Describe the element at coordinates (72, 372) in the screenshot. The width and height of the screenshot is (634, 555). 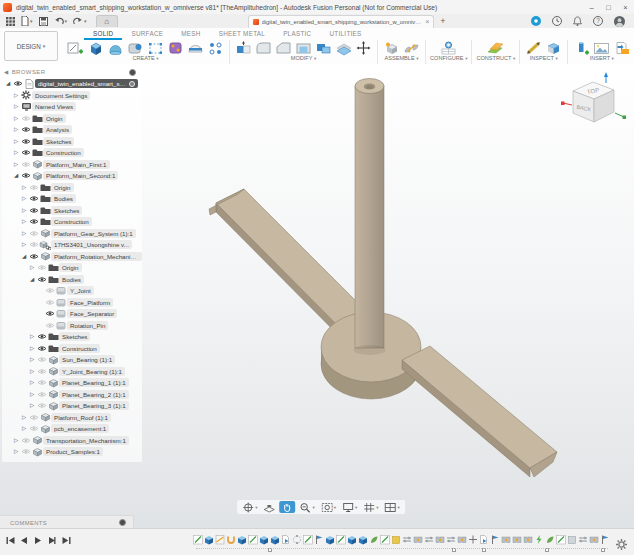
I see `browser-row-y-joint-bearing-1-1: ▷Y_Joint_Bearing (1):1` at that location.